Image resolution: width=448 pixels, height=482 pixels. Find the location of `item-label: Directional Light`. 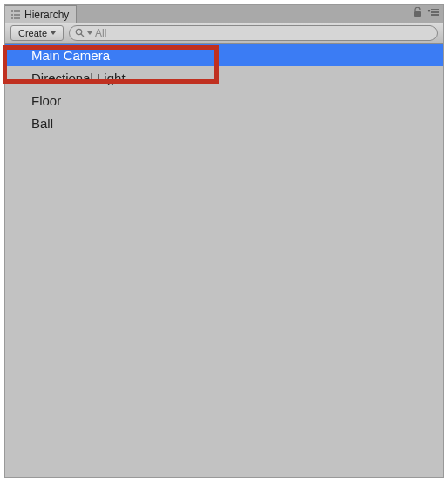

item-label: Directional Light is located at coordinates (78, 78).